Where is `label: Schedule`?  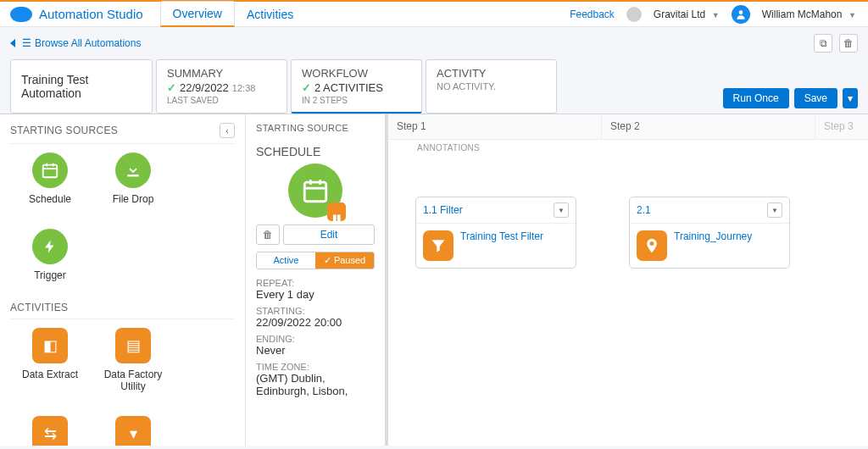
label: Schedule is located at coordinates (50, 199).